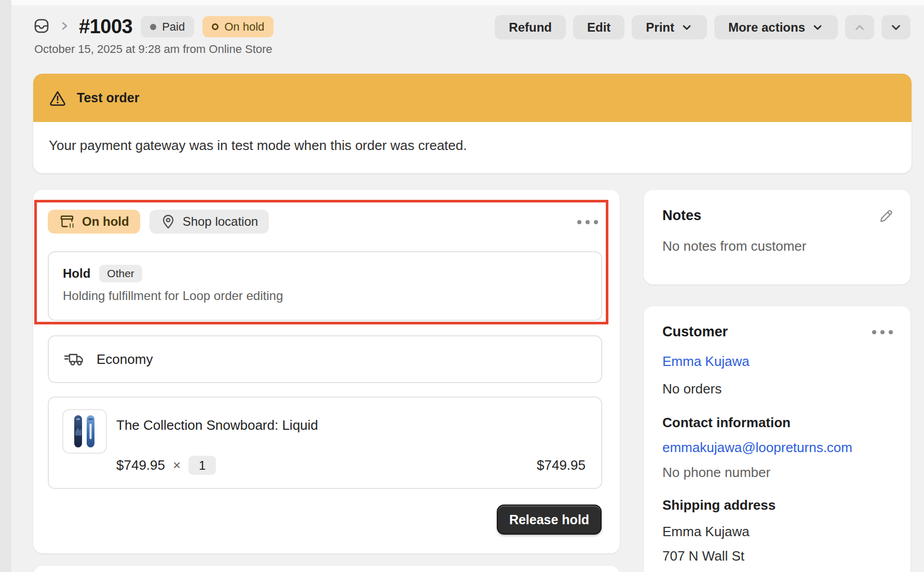 This screenshot has width=924, height=572. I want to click on quantity-badge: 1, so click(202, 465).